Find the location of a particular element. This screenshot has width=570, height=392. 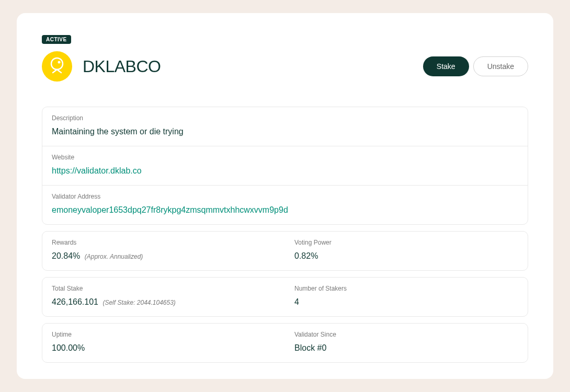

description-label: Description is located at coordinates (285, 118).